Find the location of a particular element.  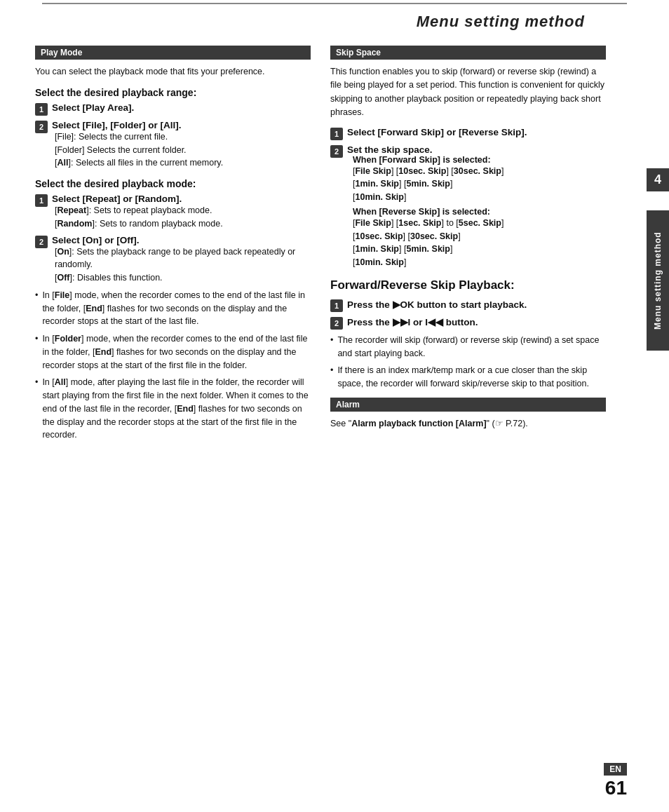

bottom-right: EN 61 is located at coordinates (616, 781).